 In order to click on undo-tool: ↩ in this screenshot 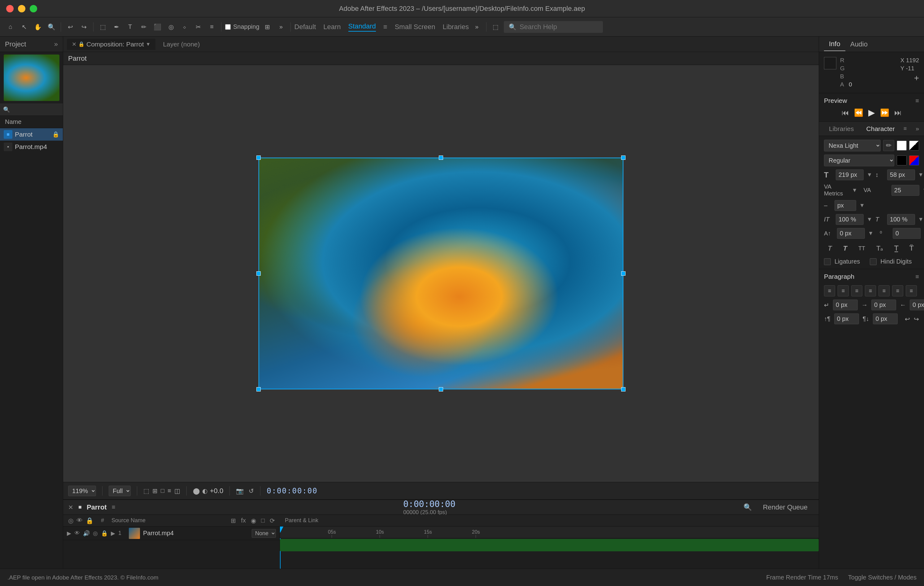, I will do `click(71, 27)`.